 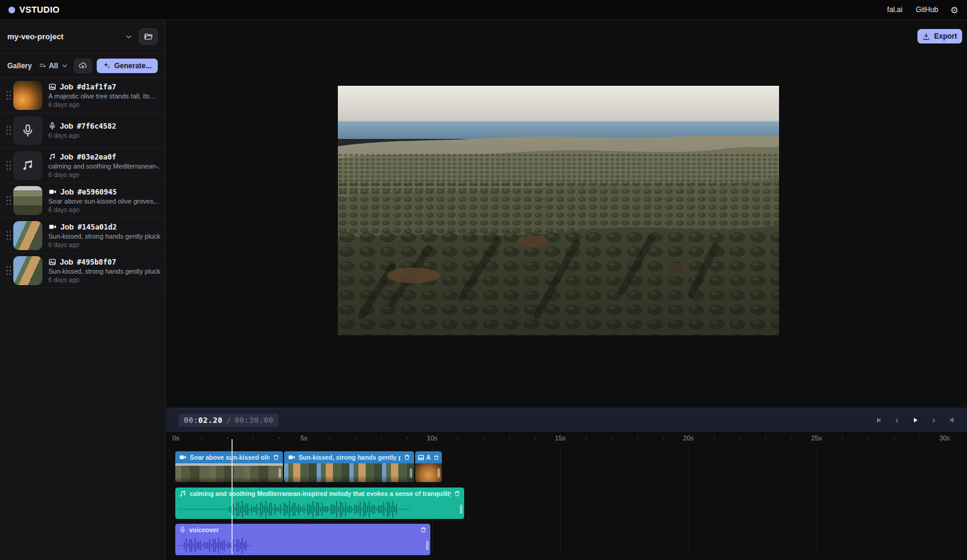 I want to click on filter-icon, so click(x=42, y=65).